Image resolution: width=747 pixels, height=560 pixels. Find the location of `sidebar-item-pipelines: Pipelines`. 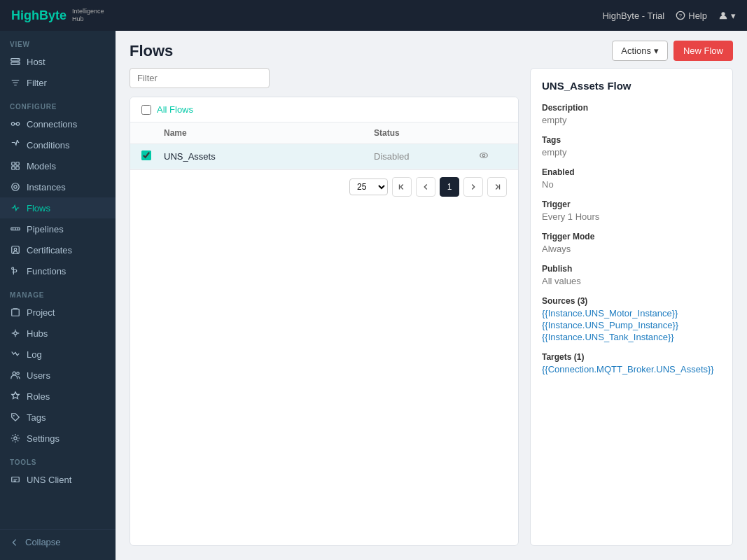

sidebar-item-pipelines: Pipelines is located at coordinates (57, 229).